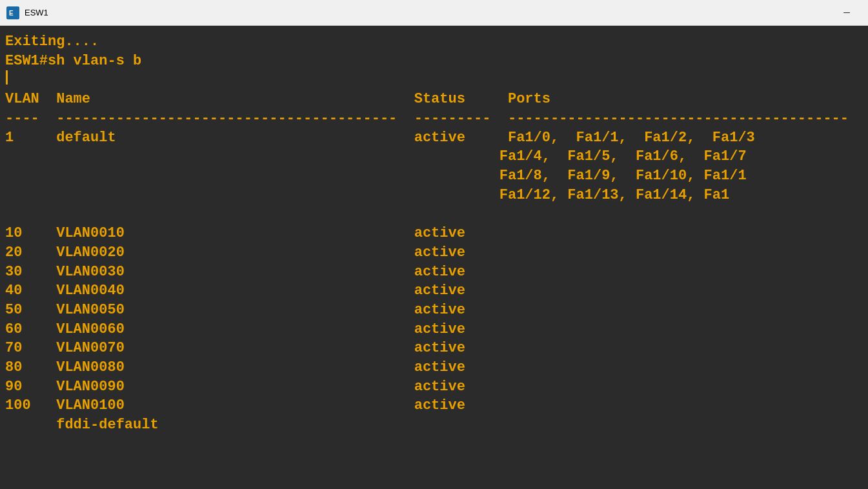 This screenshot has height=489, width=868. Describe the element at coordinates (434, 425) in the screenshot. I see `vlan-row-partial: fddi-default` at that location.